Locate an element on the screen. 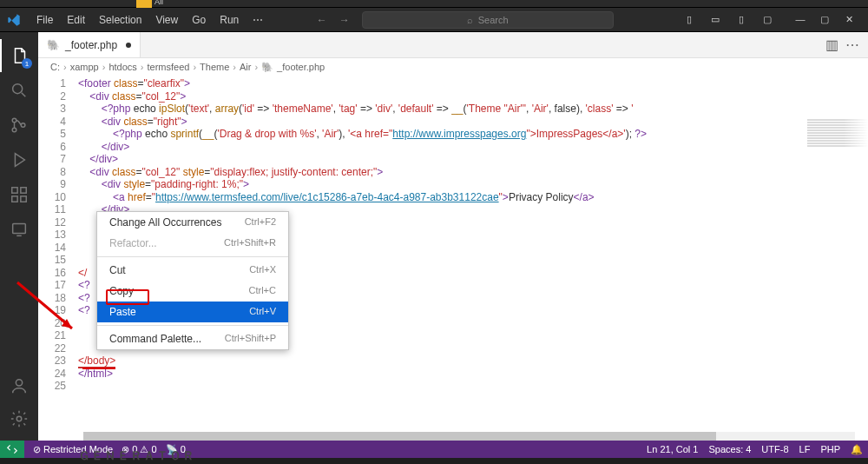  bc-4: Theme is located at coordinates (214, 67).